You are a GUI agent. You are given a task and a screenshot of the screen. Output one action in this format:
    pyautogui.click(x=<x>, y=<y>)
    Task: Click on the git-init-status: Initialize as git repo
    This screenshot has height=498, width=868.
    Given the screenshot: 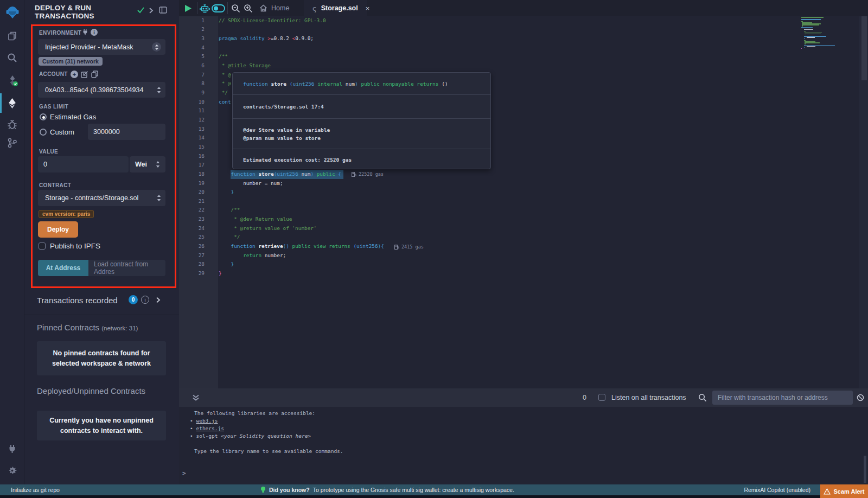 What is the action you would take?
    pyautogui.click(x=35, y=490)
    